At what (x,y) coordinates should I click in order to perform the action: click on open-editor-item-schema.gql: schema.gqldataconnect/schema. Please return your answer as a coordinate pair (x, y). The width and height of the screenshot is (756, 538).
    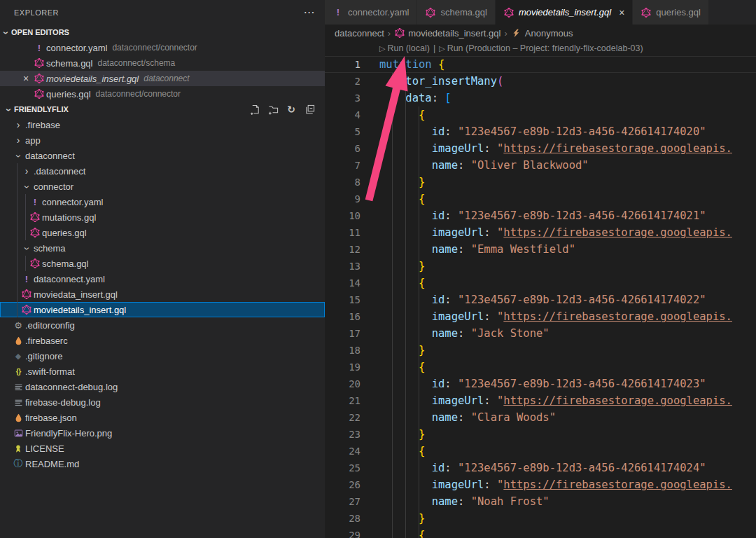
    Looking at the image, I should click on (162, 63).